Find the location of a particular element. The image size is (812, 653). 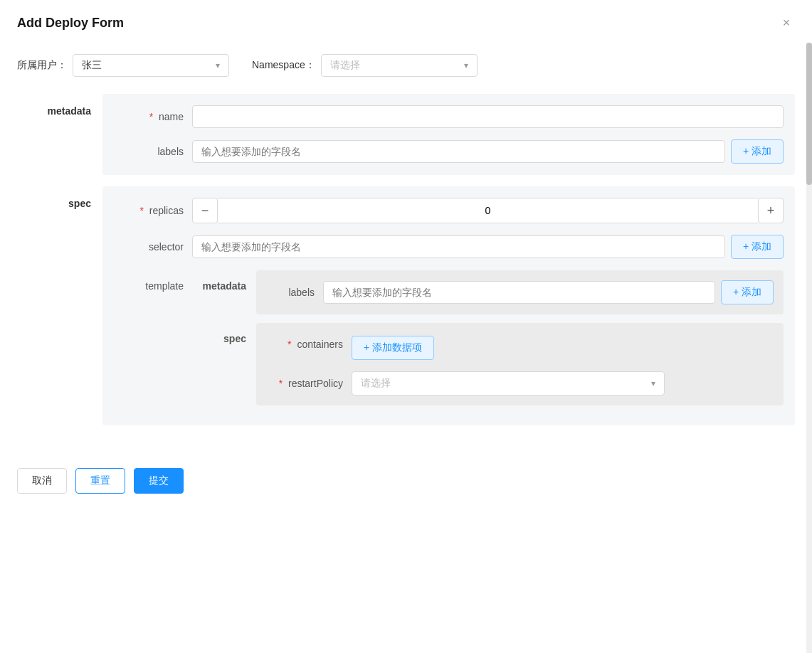

labels-add-button: + 添加 is located at coordinates (757, 152).